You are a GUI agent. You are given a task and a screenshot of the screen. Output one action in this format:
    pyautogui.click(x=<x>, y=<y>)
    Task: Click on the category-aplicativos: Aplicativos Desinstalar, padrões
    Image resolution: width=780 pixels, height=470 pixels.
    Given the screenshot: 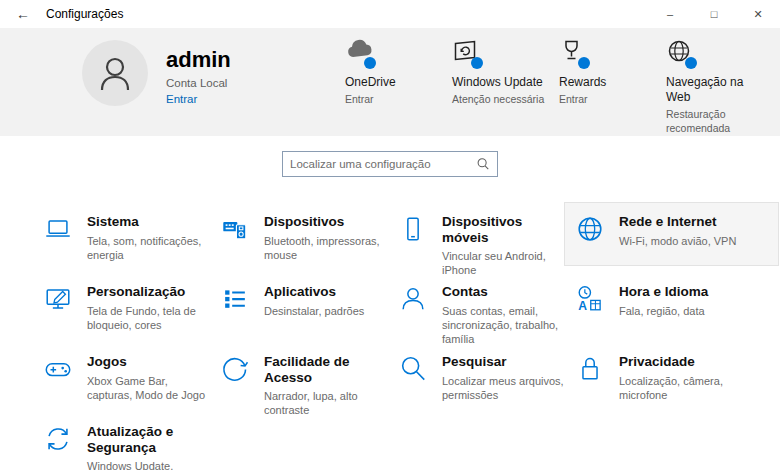 What is the action you would take?
    pyautogui.click(x=299, y=304)
    